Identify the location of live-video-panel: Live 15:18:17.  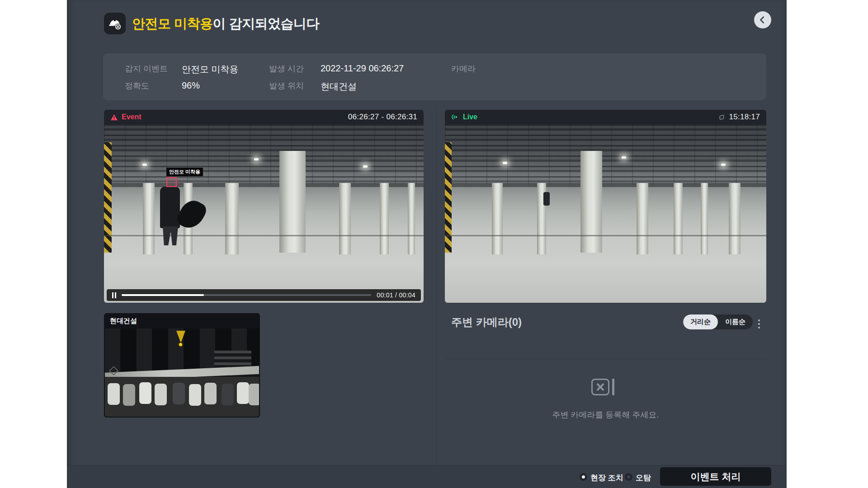
(606, 206).